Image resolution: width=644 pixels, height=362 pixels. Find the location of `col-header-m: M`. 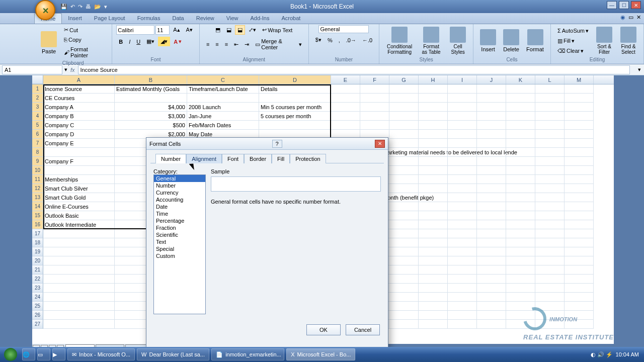

col-header-m: M is located at coordinates (579, 79).